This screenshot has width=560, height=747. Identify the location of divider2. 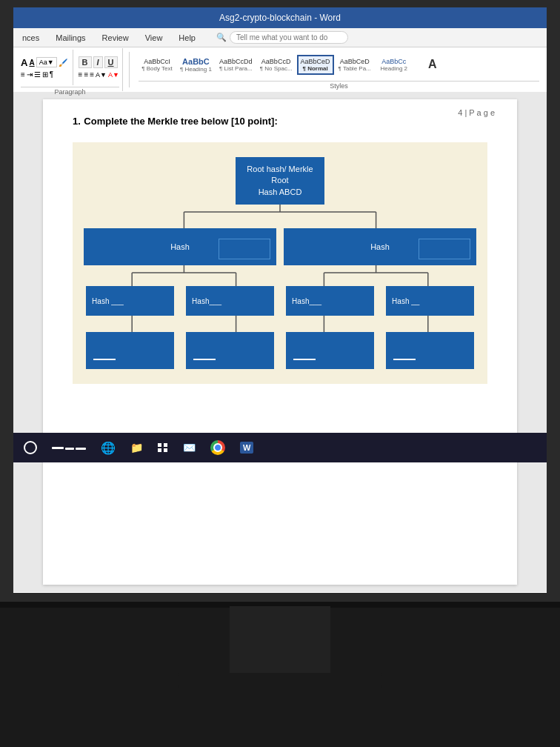
(129, 70).